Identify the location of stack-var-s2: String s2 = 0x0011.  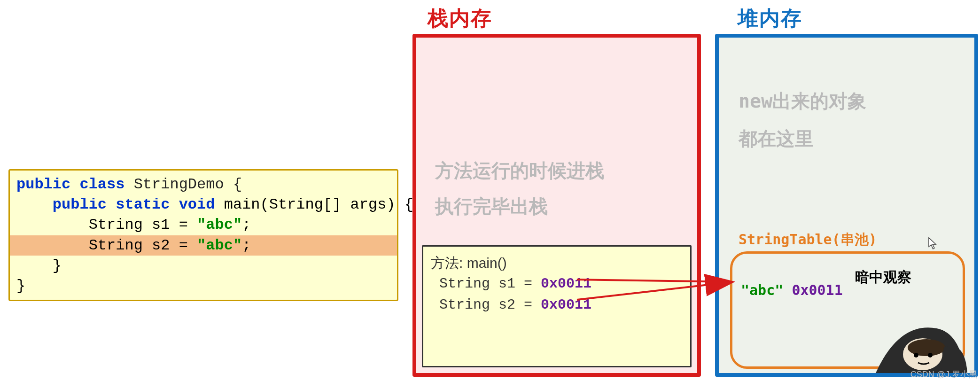
(557, 305).